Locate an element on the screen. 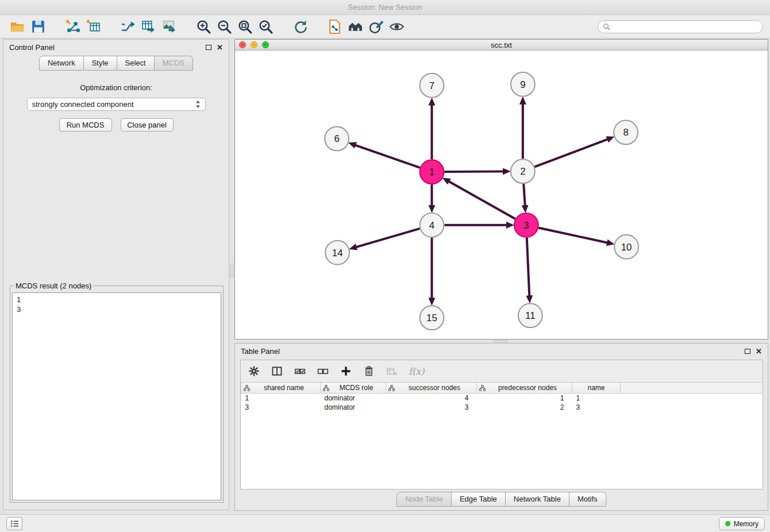 The image size is (770, 532). minimize-window-icon is located at coordinates (254, 45).